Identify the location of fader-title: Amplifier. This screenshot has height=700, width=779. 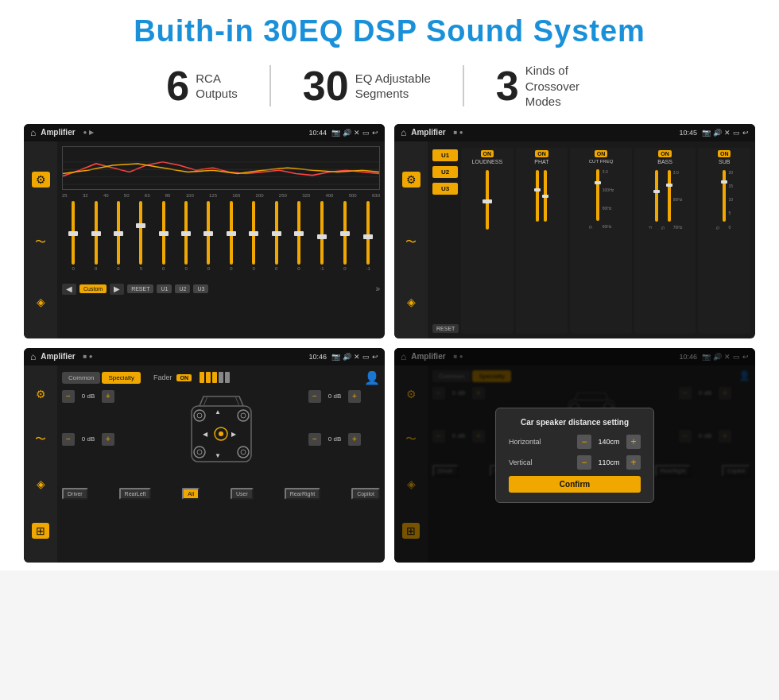
(57, 356).